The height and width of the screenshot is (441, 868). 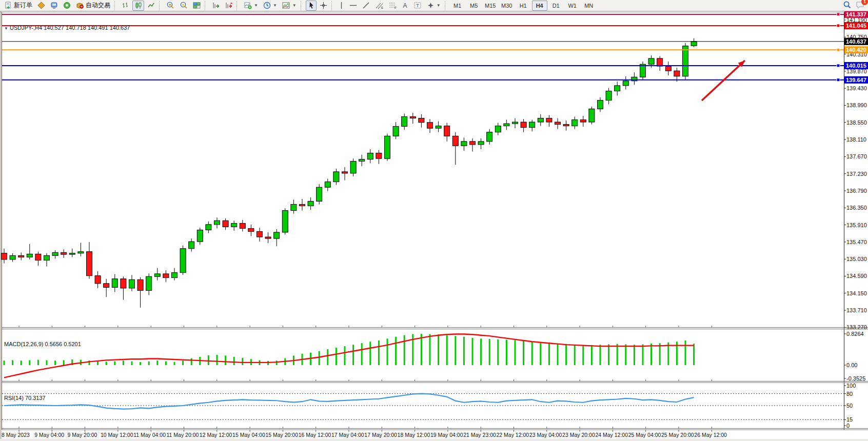 What do you see at coordinates (6, 29) in the screenshot?
I see `collapse-marker-icon: ▼` at bounding box center [6, 29].